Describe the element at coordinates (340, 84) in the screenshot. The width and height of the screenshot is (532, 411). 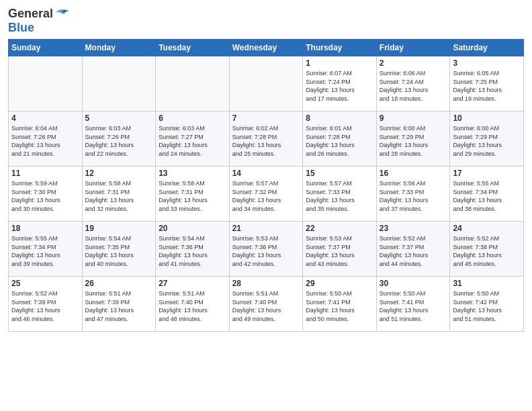
I see `day-cell: 1Sunrise: 6:07 AM Sunset: 7:24 PM Daylig…` at that location.